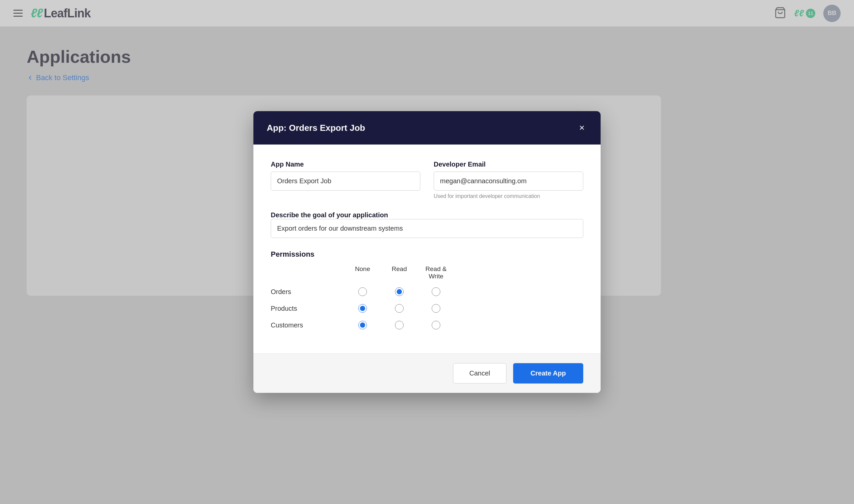 The height and width of the screenshot is (504, 854). What do you see at coordinates (436, 273) in the screenshot?
I see `col-header-read-write: Read & Write` at bounding box center [436, 273].